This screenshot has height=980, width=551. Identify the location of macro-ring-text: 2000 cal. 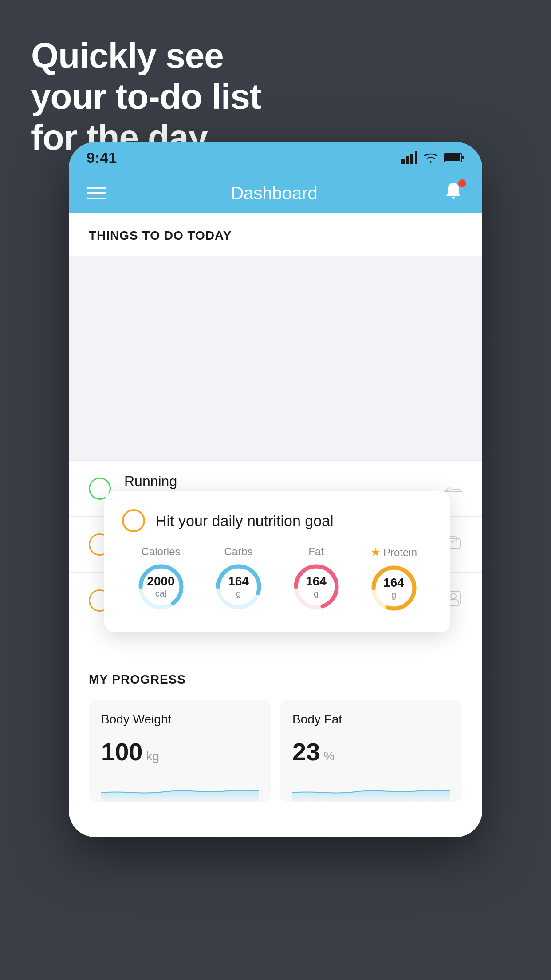
(161, 587).